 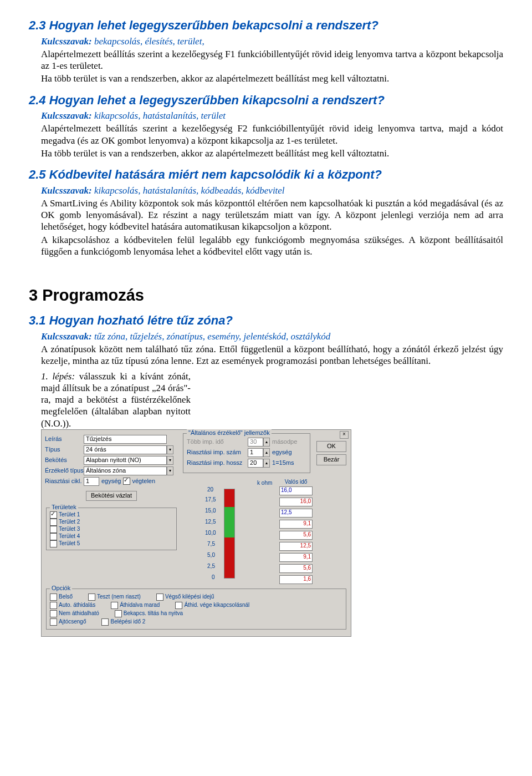 I want to click on p: A zónatípusok között nem található tűz z…, so click(x=272, y=355).